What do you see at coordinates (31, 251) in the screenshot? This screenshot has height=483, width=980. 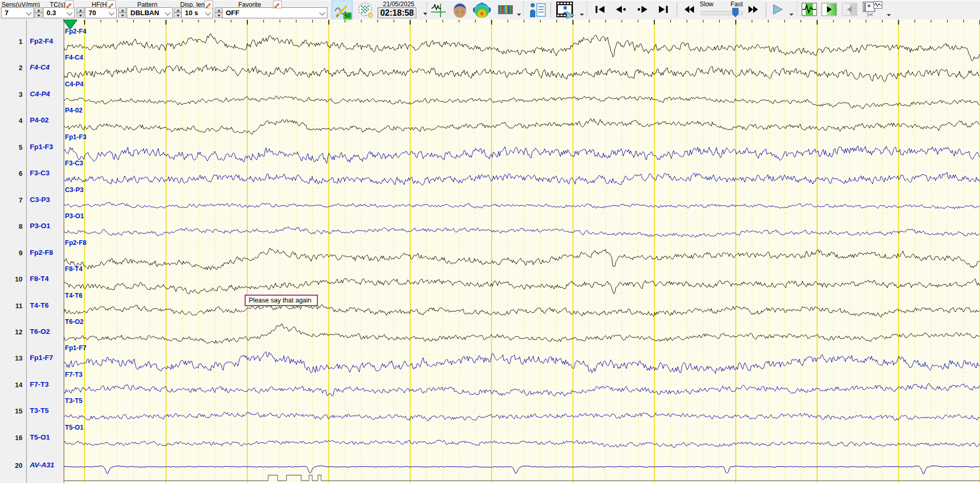 I see `channel-sidebar: 1Fp2-F42F4-C43C4-P44P4-025Fp1-F36F3-C37C…` at bounding box center [31, 251].